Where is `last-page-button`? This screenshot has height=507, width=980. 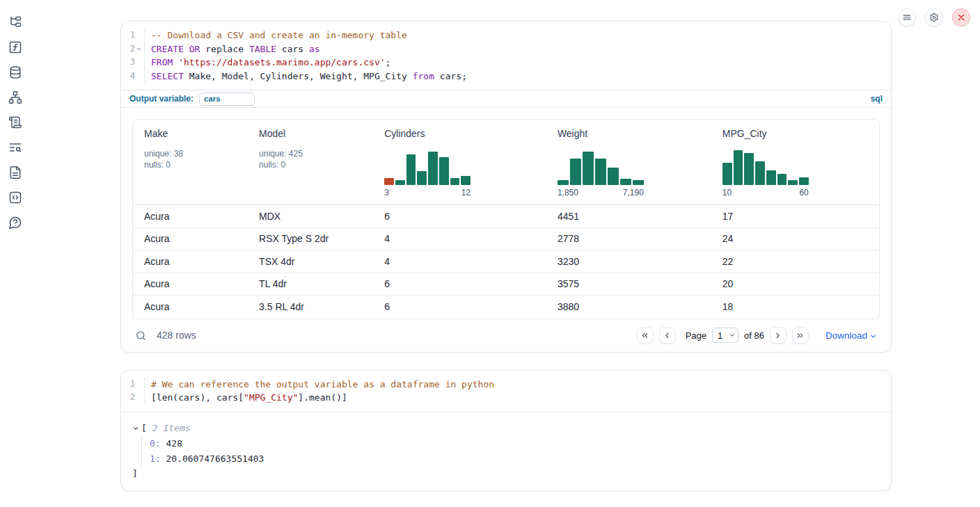 last-page-button is located at coordinates (800, 335).